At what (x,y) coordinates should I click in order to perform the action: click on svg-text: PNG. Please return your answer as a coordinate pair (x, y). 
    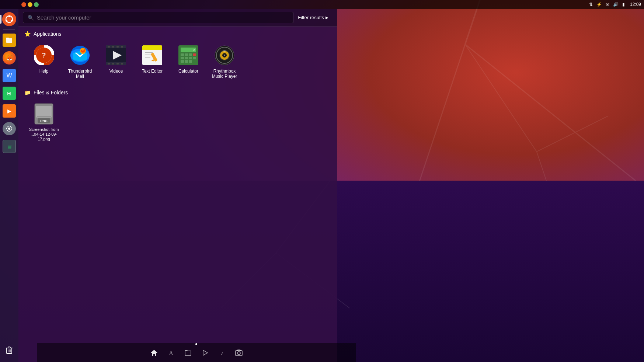
    Looking at the image, I should click on (44, 121).